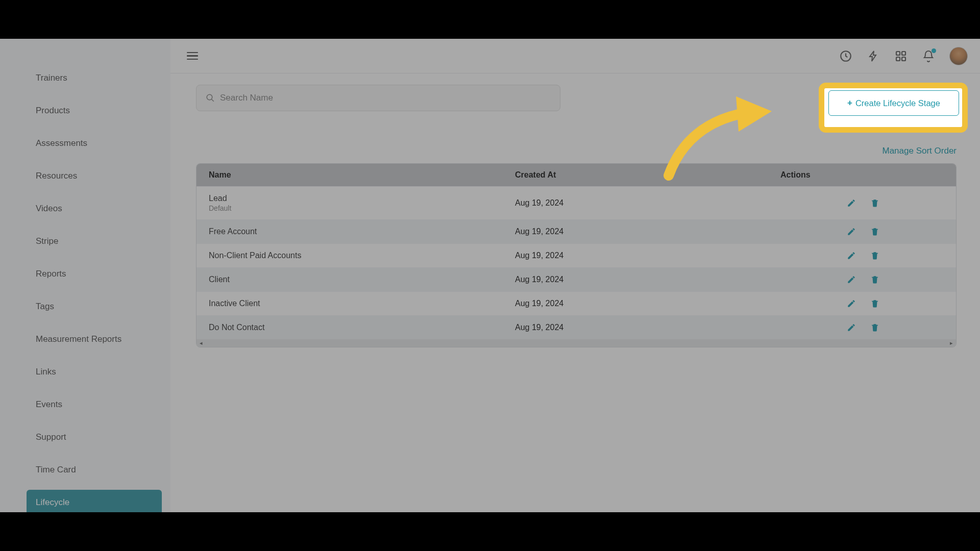  Describe the element at coordinates (490, 532) in the screenshot. I see `letterbox-bottom` at that location.